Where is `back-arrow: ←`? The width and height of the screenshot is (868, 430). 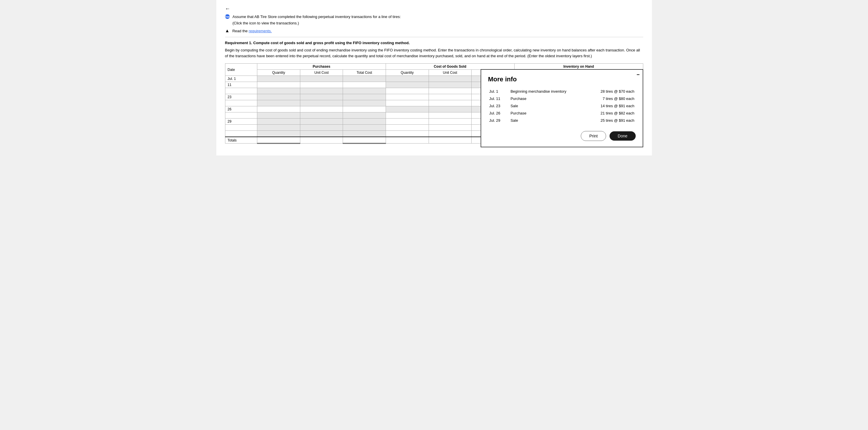 back-arrow: ← is located at coordinates (228, 9).